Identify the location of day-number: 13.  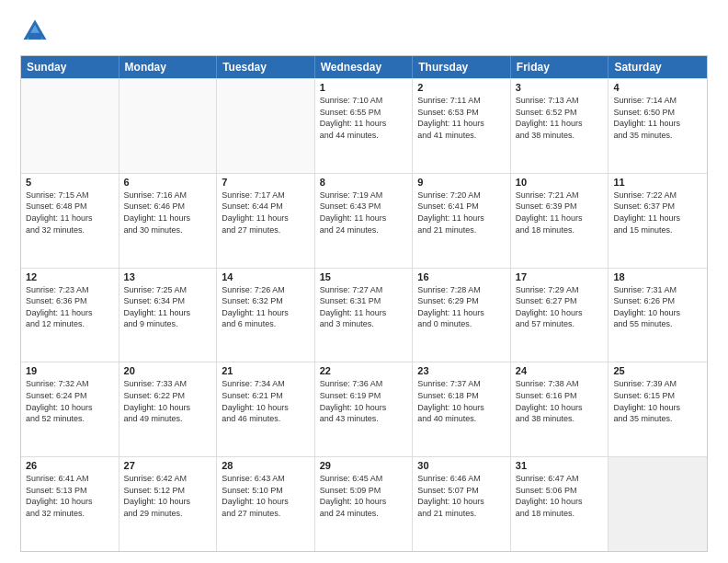
(168, 277).